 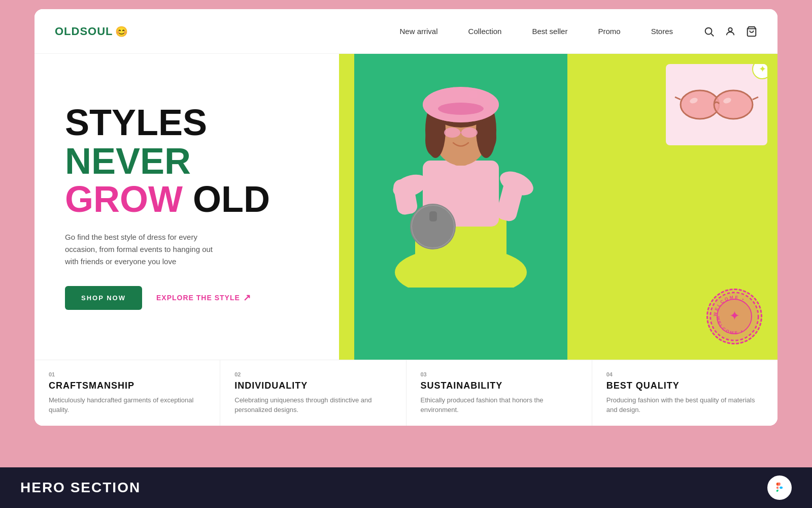 I want to click on shop-now-button: SHOP NOW, so click(x=104, y=298).